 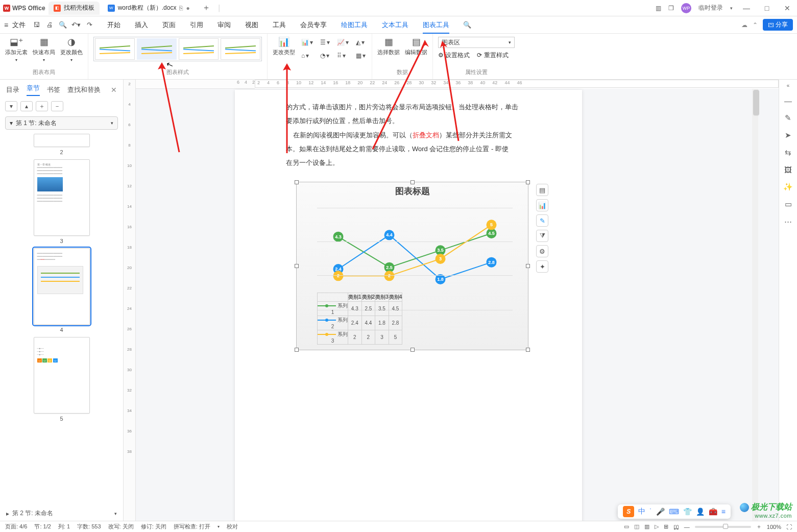 What do you see at coordinates (297, 350) in the screenshot?
I see `handle-bl` at bounding box center [297, 350].